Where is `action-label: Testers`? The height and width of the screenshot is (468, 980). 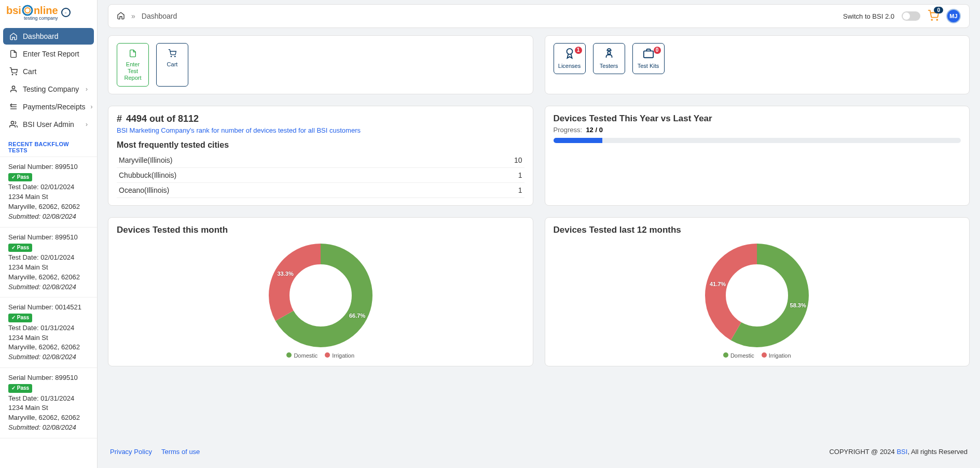 action-label: Testers is located at coordinates (609, 66).